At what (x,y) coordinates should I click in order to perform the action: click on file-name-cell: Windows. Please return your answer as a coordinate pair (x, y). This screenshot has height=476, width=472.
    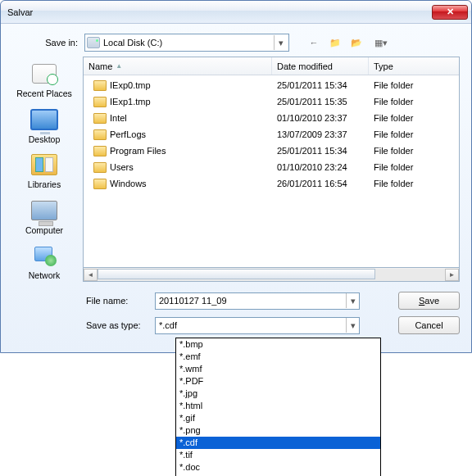
    Looking at the image, I should click on (128, 184).